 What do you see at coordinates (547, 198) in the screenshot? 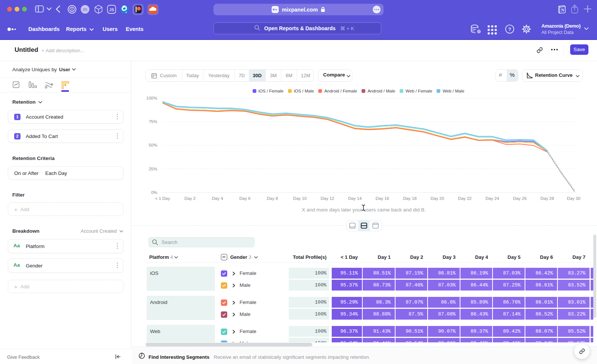
I see `svg-text: Day 28` at bounding box center [547, 198].